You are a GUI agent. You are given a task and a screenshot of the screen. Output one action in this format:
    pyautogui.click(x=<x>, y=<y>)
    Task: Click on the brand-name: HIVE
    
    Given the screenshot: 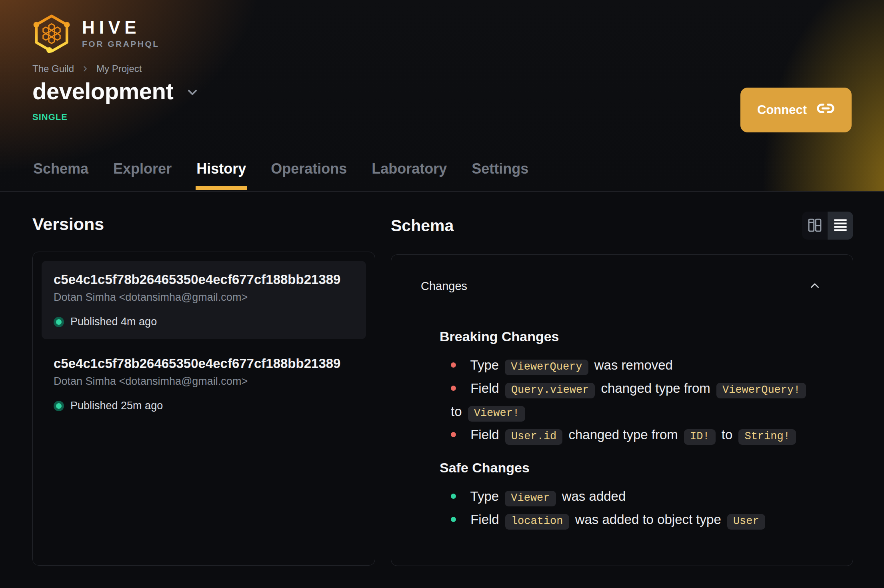 What is the action you would take?
    pyautogui.click(x=121, y=28)
    